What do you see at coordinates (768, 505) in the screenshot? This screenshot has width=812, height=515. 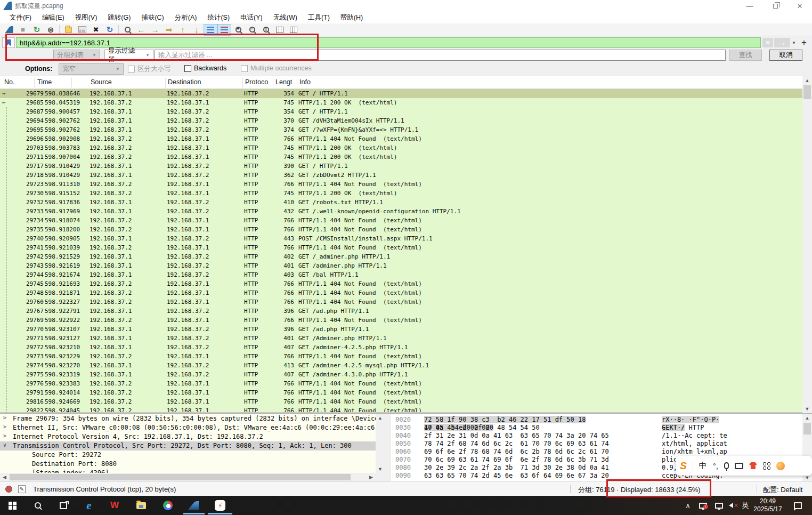 I see `tray-clock: 20:49 2025/5/17` at bounding box center [768, 505].